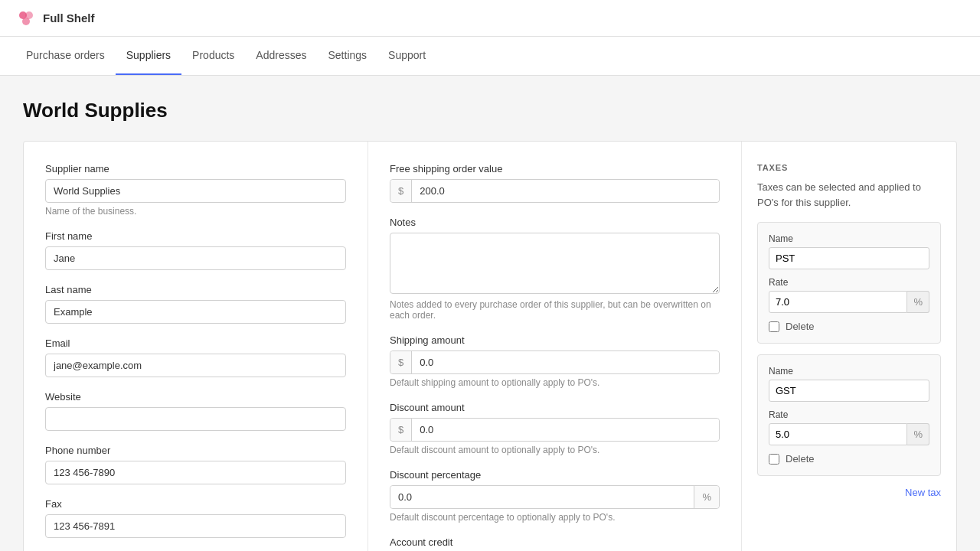 This screenshot has height=551, width=980. Describe the element at coordinates (554, 517) in the screenshot. I see `discount-pct-hint: Default discount percentage to optionall…` at that location.